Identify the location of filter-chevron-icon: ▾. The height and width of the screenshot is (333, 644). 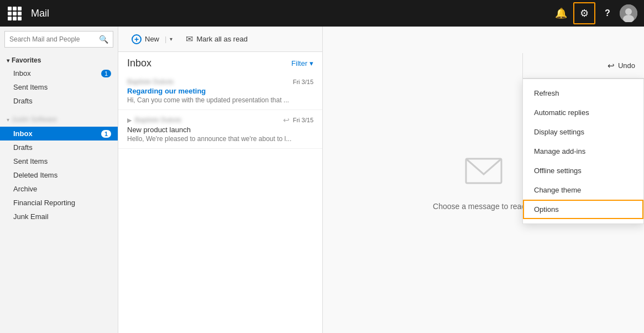
(312, 63).